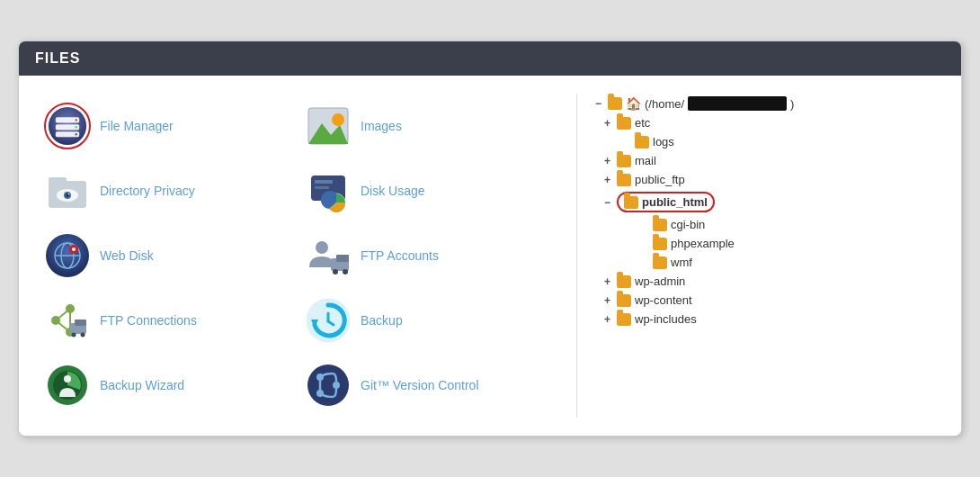 The height and width of the screenshot is (477, 980). I want to click on logs-expand, so click(627, 142).